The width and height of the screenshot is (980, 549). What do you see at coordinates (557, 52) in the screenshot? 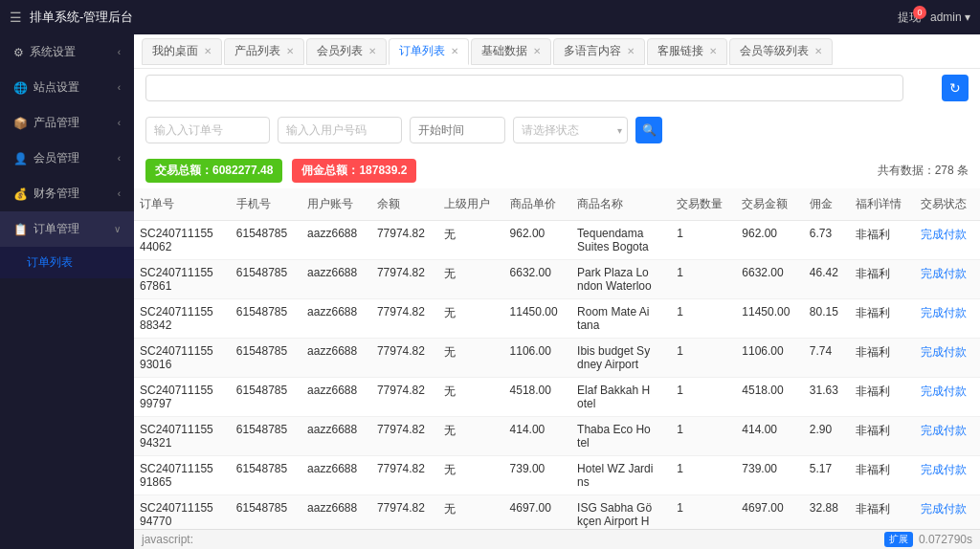
I see `tabbar: 我的桌面 ✕ 产品列表 ✕ 会员列表 ✕ 订单列表 ✕ 基础数据 ✕ 多语言内容…` at bounding box center [557, 52].